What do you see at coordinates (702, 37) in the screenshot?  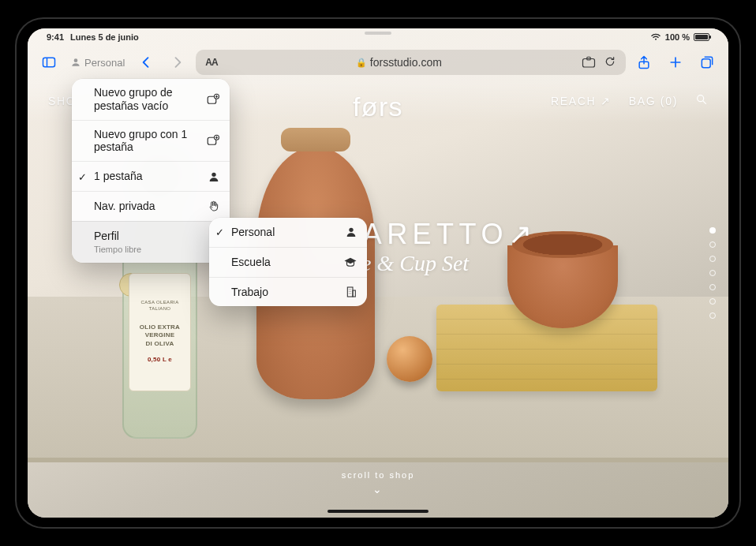 I see `battery-icon` at bounding box center [702, 37].